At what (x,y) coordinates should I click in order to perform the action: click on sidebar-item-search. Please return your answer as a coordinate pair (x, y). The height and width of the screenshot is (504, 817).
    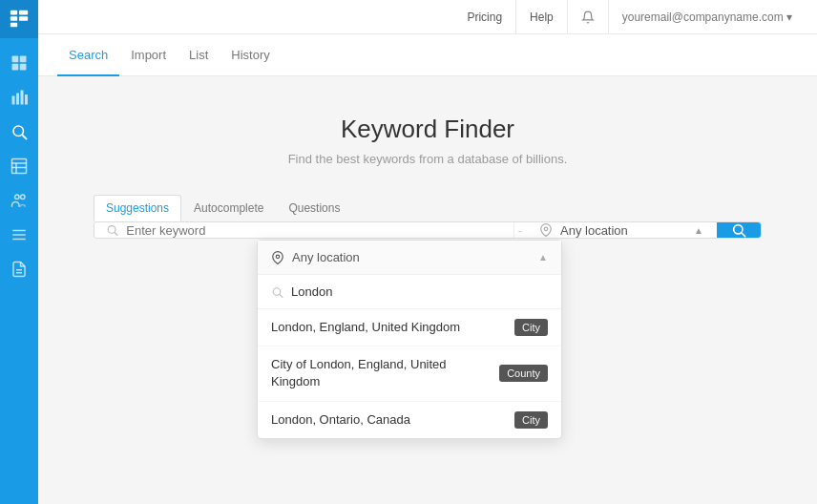
    Looking at the image, I should click on (19, 132).